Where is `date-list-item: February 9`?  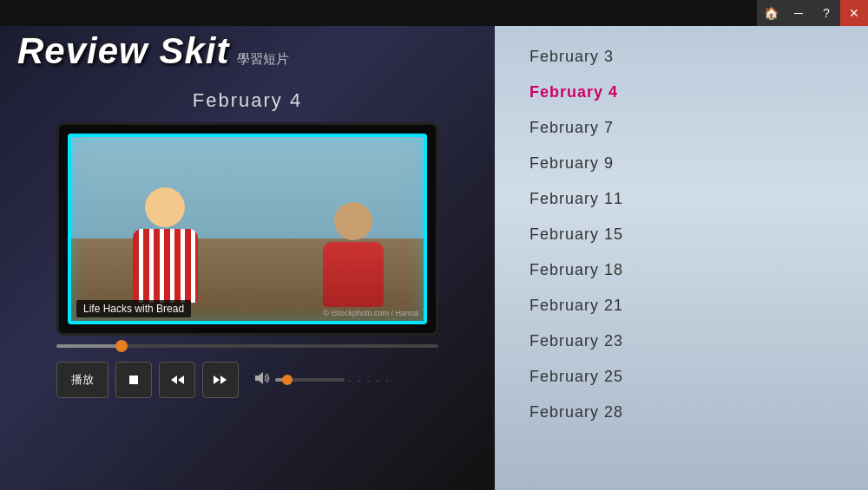
date-list-item: February 9 is located at coordinates (681, 163).